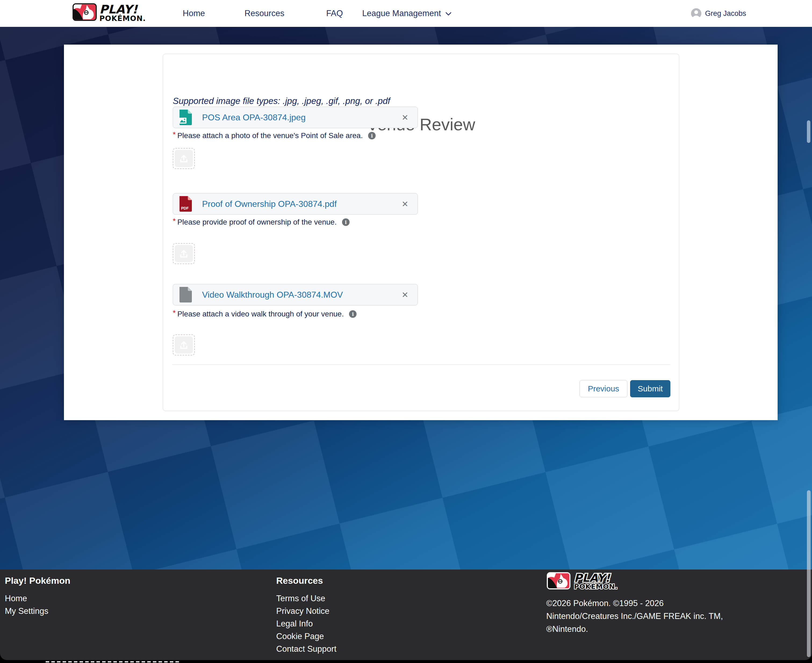  I want to click on logo-line2: POKÉMON., so click(123, 18).